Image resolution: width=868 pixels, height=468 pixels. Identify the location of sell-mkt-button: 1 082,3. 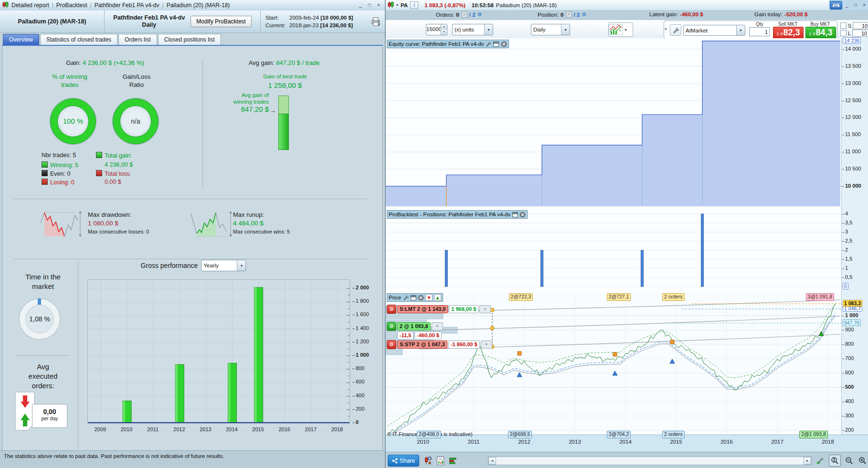
(788, 32).